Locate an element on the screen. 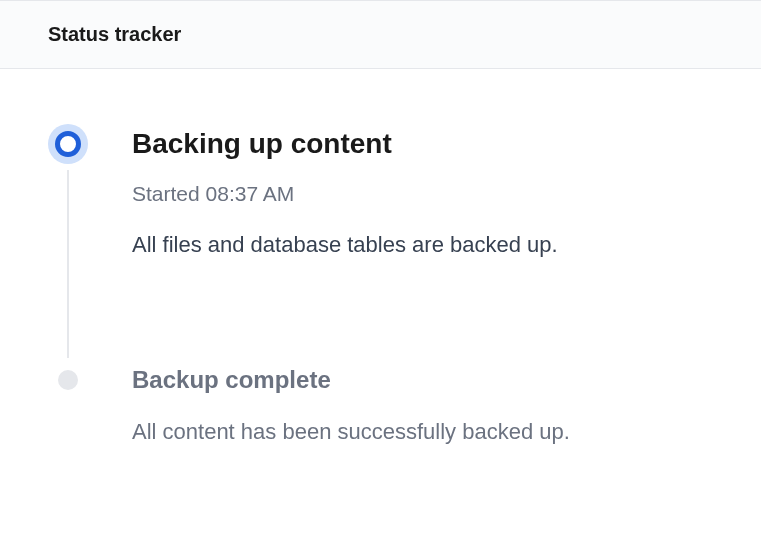 This screenshot has height=550, width=761. pending-dot-icon is located at coordinates (68, 380).